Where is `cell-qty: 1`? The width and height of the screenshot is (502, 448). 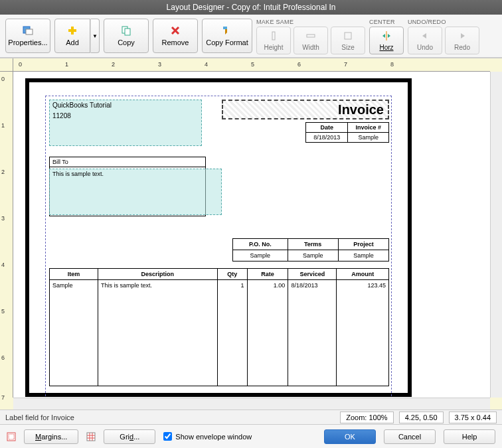
cell-qty: 1 is located at coordinates (232, 333).